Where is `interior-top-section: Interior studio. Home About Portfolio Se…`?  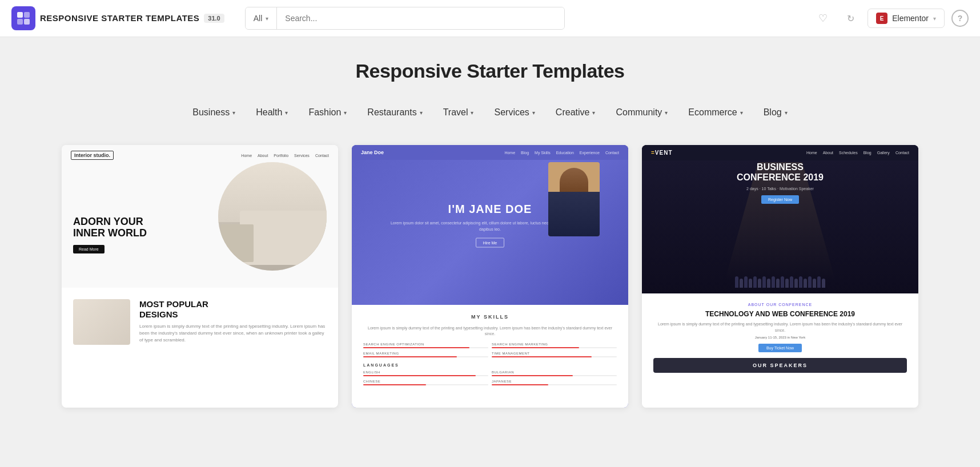
interior-top-section: Interior studio. Home About Portfolio Se… is located at coordinates (200, 216).